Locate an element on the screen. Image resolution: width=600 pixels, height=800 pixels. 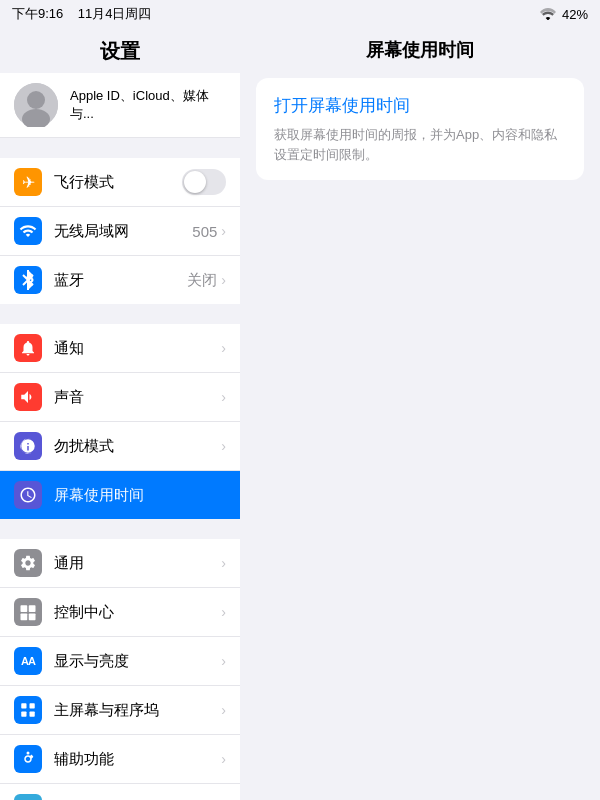
homescreen-chevron: › is located at coordinates (224, 710).